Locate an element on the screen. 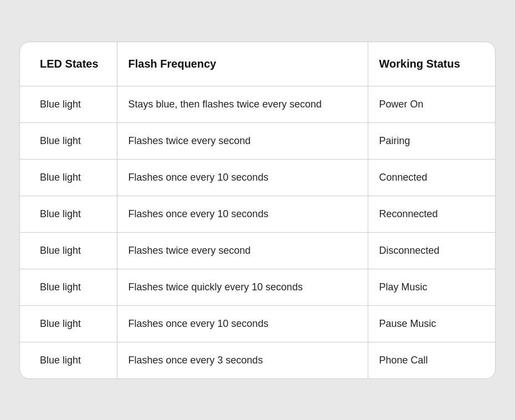 The image size is (515, 420). table-row: Blue lightFlashes twice every secondPair… is located at coordinates (258, 141).